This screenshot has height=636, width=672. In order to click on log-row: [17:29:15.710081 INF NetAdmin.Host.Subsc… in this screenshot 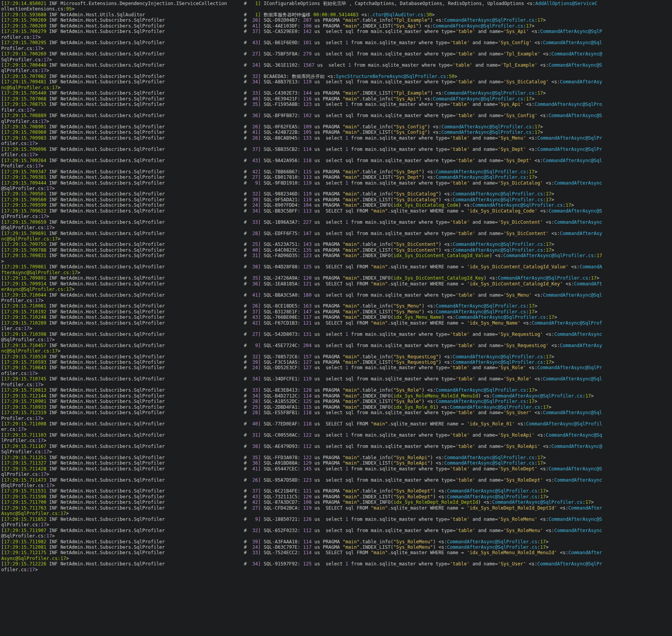, I will do `click(336, 306)`.